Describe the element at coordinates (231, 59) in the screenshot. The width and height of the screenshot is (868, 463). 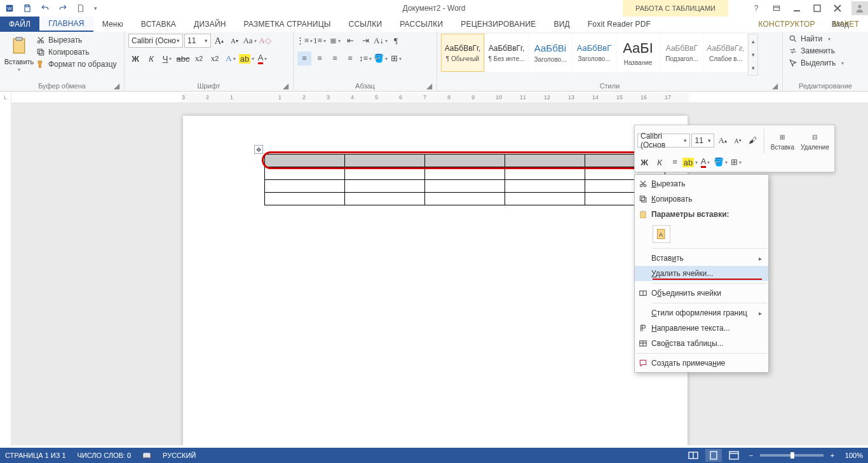
I see `text-effects-icon: A` at that location.